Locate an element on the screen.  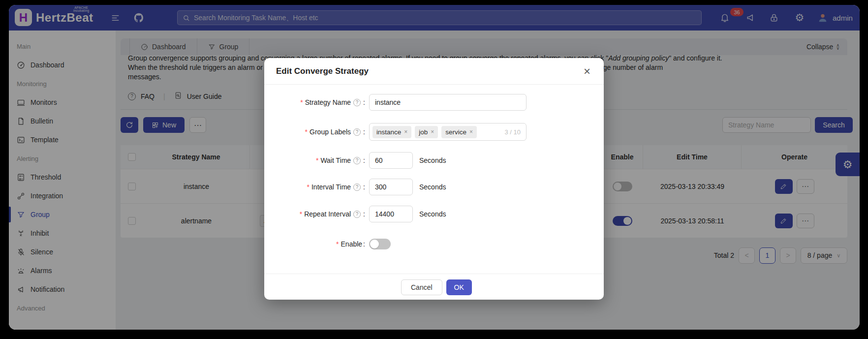
group-labels-field: * Group Labels ? : instance × job × serv… is located at coordinates (434, 132).